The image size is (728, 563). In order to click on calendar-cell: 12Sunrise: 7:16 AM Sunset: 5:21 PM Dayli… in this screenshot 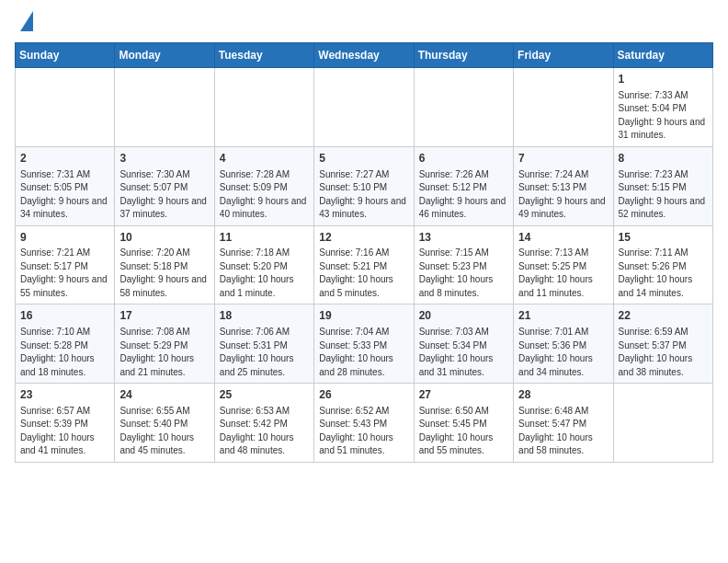, I will do `click(364, 265)`.